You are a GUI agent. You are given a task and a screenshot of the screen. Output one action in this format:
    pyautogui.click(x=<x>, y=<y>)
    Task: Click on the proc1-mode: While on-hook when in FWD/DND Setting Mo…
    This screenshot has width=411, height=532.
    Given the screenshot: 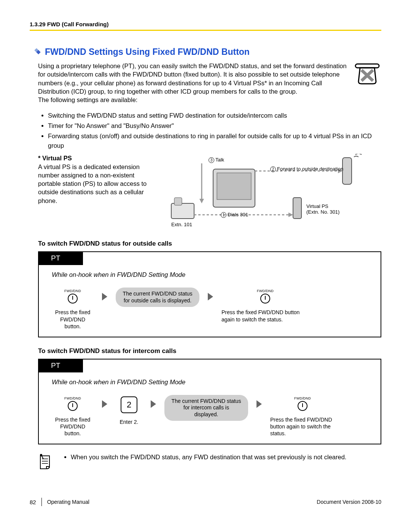 What is the action you would take?
    pyautogui.click(x=212, y=275)
    